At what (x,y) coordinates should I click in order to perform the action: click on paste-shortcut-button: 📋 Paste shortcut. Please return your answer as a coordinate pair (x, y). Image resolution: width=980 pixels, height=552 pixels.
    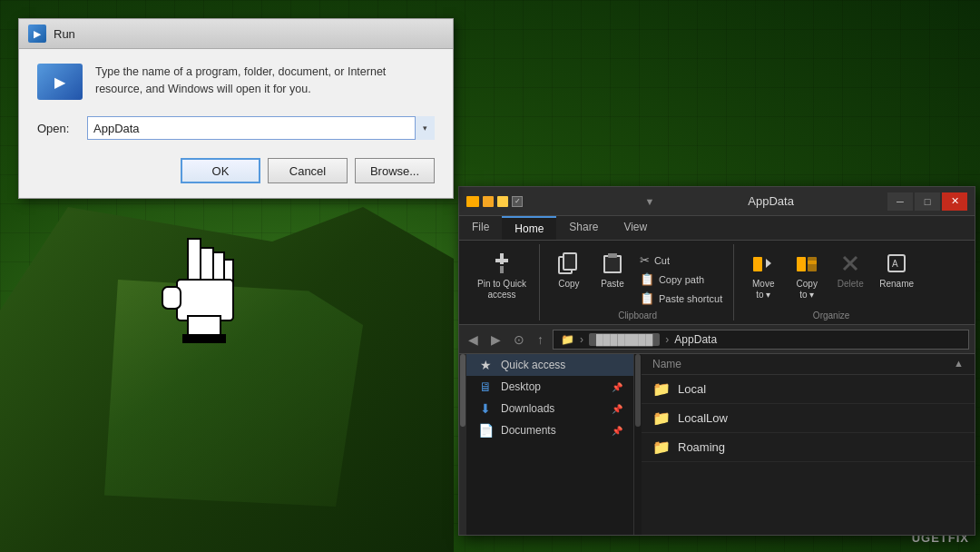
    Looking at the image, I should click on (681, 298).